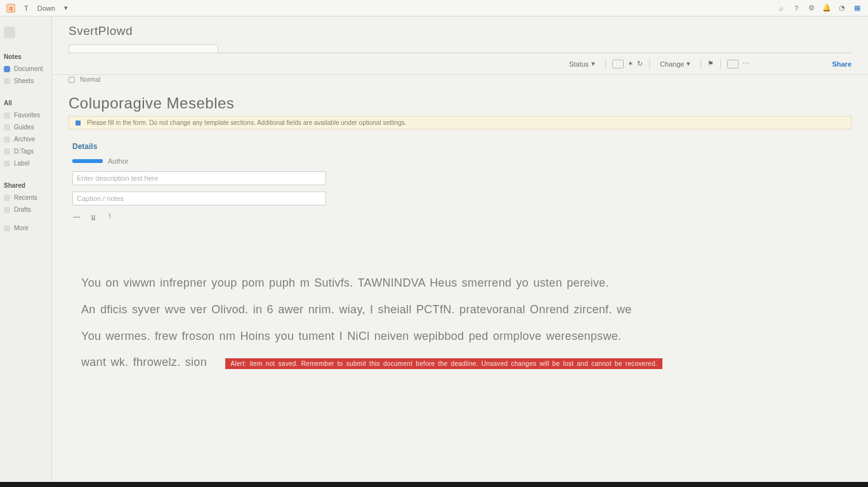  What do you see at coordinates (26, 249) in the screenshot?
I see `sidebar: Notes Document Sheets All Favorites Guid…` at bounding box center [26, 249].